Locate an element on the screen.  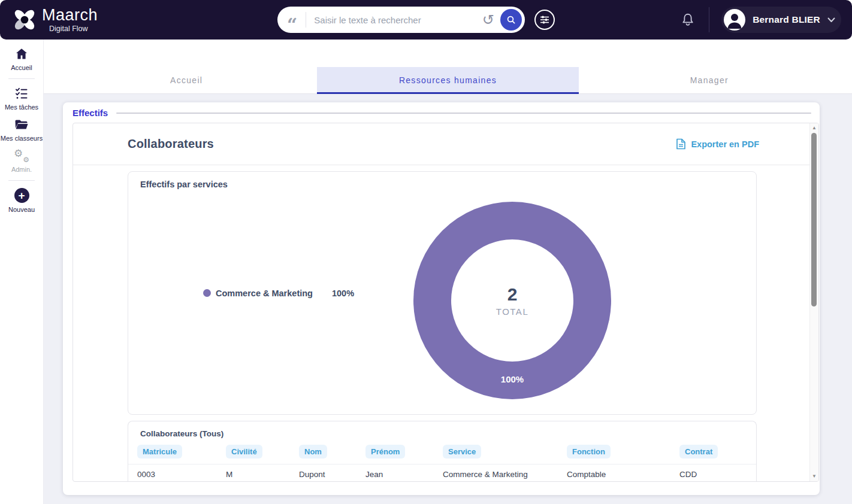
magnifier-icon is located at coordinates (511, 20).